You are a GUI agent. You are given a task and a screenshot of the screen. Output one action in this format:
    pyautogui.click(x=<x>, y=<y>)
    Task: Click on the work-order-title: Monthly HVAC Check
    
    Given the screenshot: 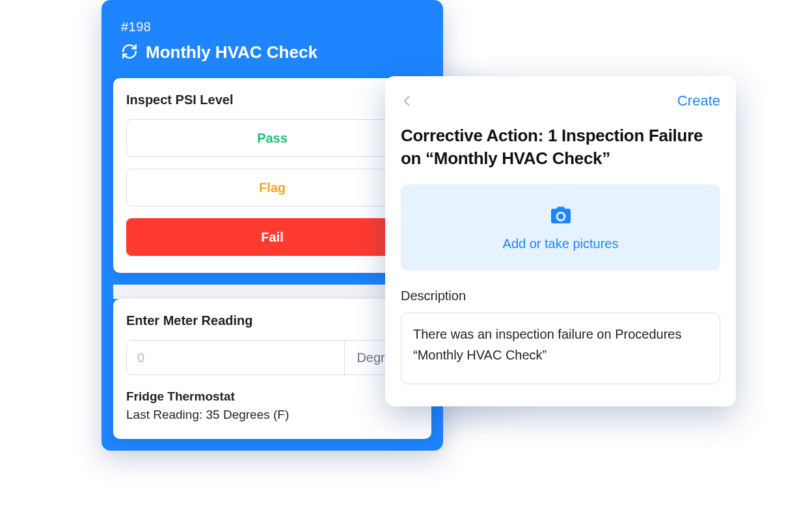 What is the action you would take?
    pyautogui.click(x=232, y=52)
    